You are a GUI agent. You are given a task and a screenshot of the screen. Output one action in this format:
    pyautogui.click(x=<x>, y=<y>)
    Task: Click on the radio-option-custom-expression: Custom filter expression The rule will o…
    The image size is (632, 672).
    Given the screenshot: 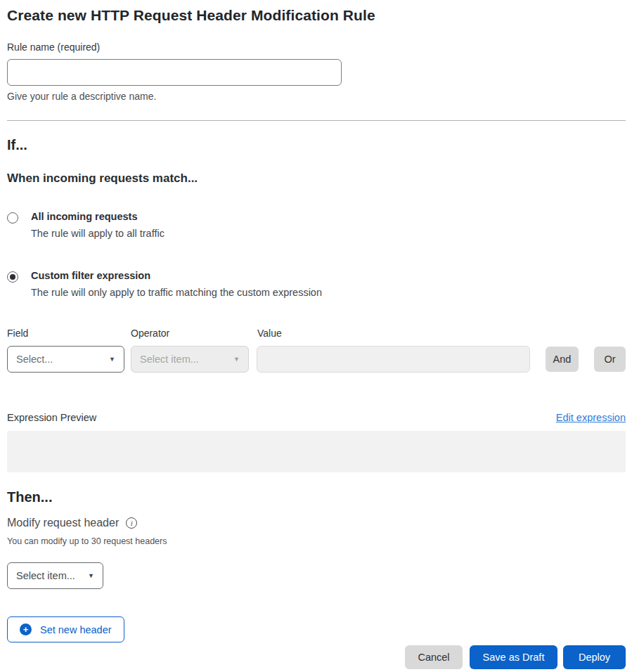 What is the action you would take?
    pyautogui.click(x=316, y=284)
    